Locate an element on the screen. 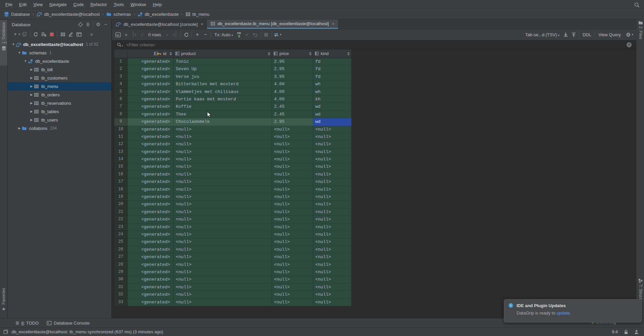  row-number: 24 is located at coordinates (121, 235).